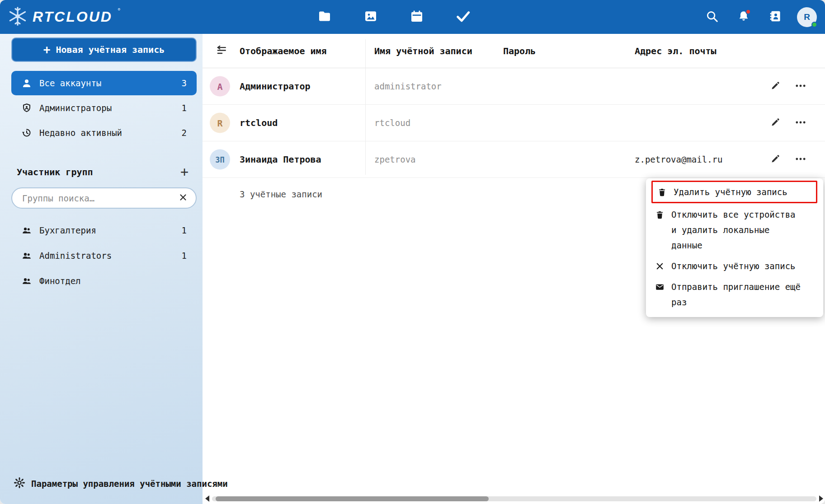 This screenshot has height=504, width=825. What do you see at coordinates (417, 17) in the screenshot?
I see `calendar-nav-button` at bounding box center [417, 17].